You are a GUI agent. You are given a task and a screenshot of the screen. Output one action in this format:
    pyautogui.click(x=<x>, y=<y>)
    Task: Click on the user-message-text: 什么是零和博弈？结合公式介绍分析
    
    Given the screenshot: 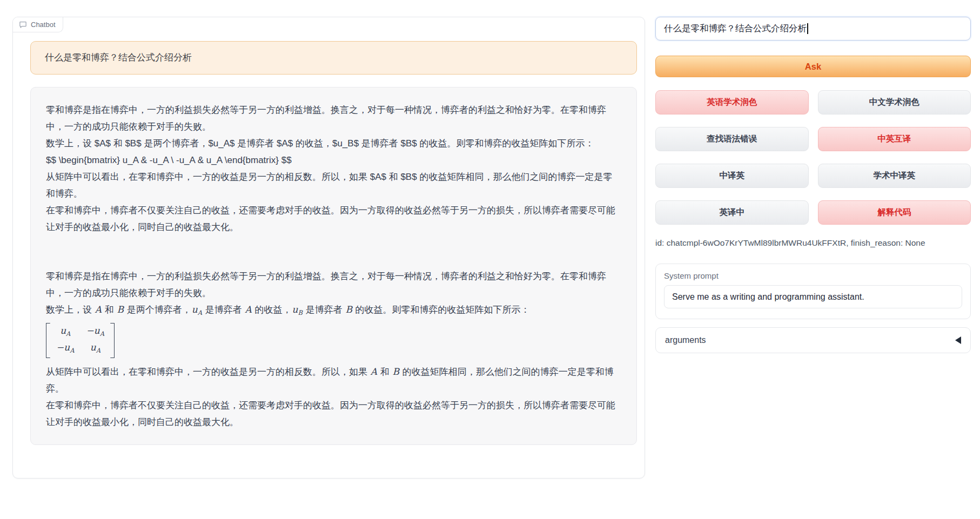 What is the action you would take?
    pyautogui.click(x=118, y=57)
    